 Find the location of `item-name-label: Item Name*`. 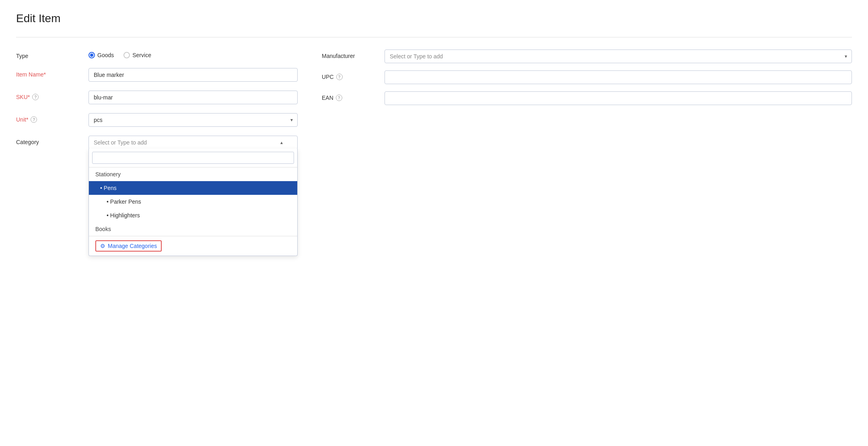

item-name-label: Item Name* is located at coordinates (52, 73).